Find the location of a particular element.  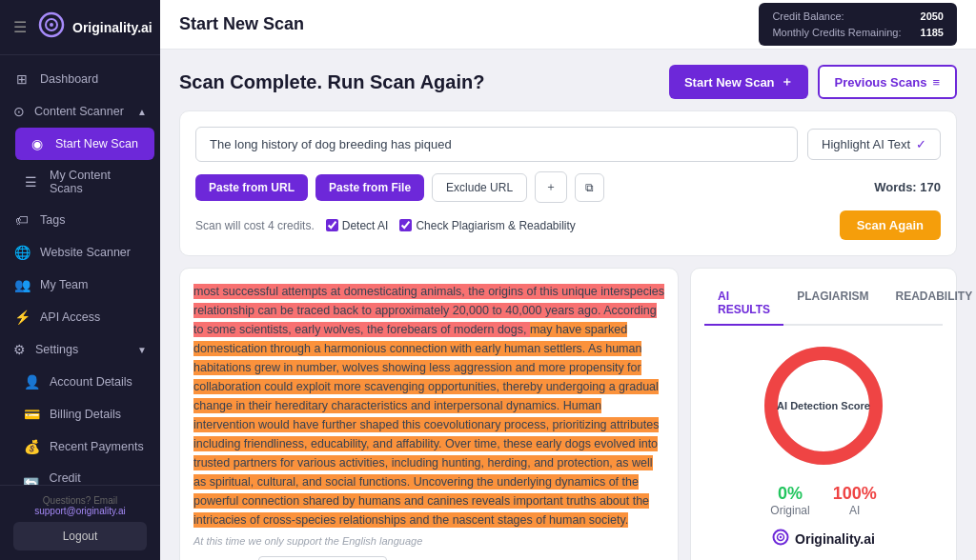

credit-balance-label: Credit Balance: is located at coordinates (808, 17).